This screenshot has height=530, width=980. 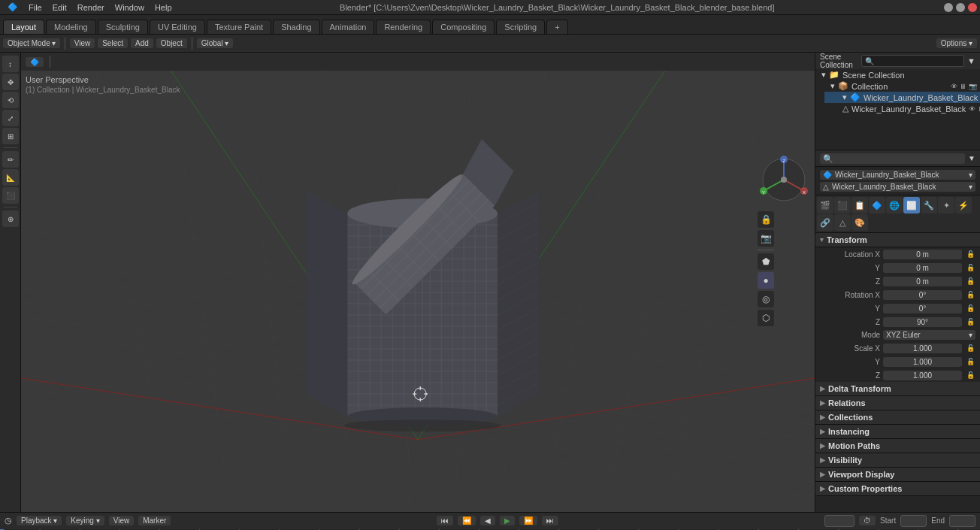 What do you see at coordinates (972, 158) in the screenshot?
I see `prop-filter-icon: ▼` at bounding box center [972, 158].